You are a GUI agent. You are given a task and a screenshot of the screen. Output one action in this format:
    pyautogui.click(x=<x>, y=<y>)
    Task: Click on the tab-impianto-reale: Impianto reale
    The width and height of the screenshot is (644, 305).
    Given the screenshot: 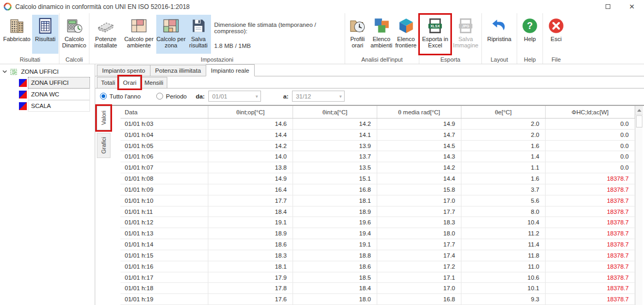 What is the action you would take?
    pyautogui.click(x=230, y=71)
    